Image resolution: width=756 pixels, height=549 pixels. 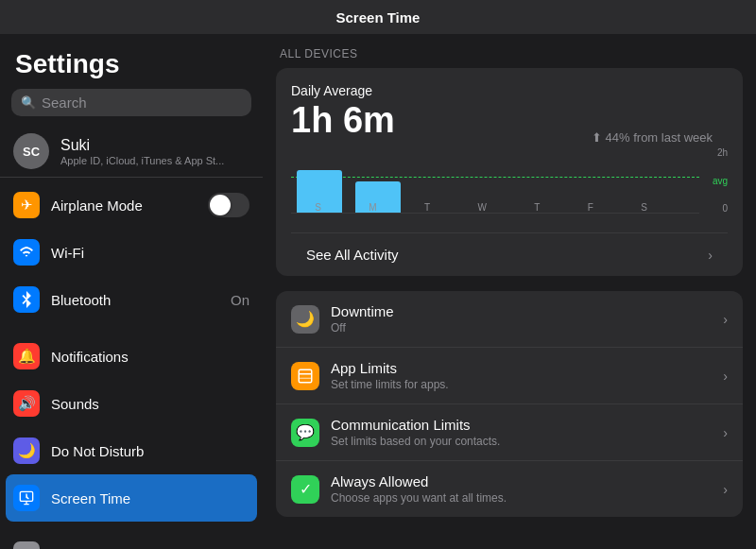 I want to click on airplane-mode-icon: ✈, so click(x=26, y=205).